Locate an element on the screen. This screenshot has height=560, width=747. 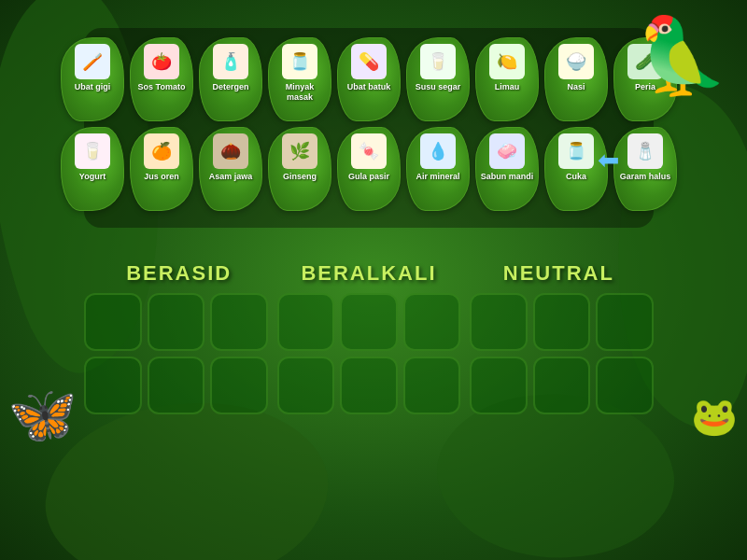
item-asam-jawa: 🌰Asam jawa is located at coordinates (231, 169).